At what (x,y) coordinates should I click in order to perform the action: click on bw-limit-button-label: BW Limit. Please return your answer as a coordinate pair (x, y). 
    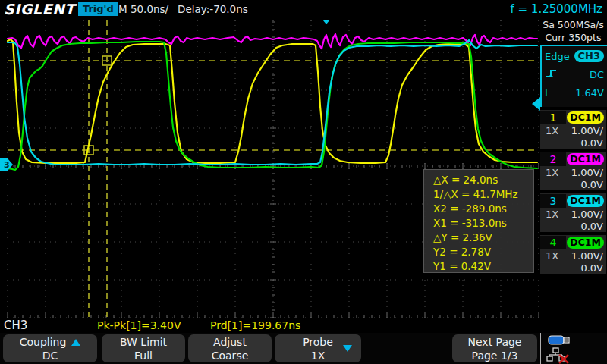
    Looking at the image, I should click on (143, 342).